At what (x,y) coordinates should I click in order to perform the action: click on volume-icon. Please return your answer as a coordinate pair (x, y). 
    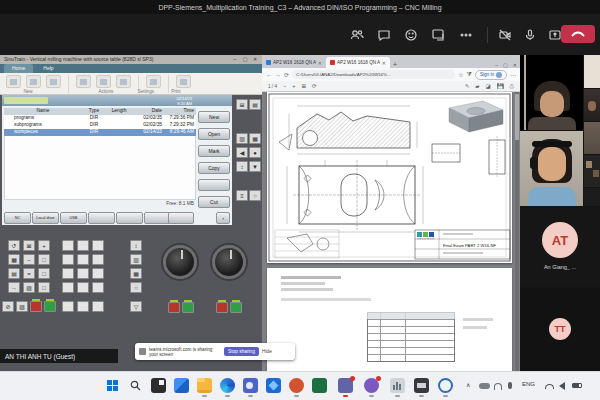
    Looking at the image, I should click on (562, 386).